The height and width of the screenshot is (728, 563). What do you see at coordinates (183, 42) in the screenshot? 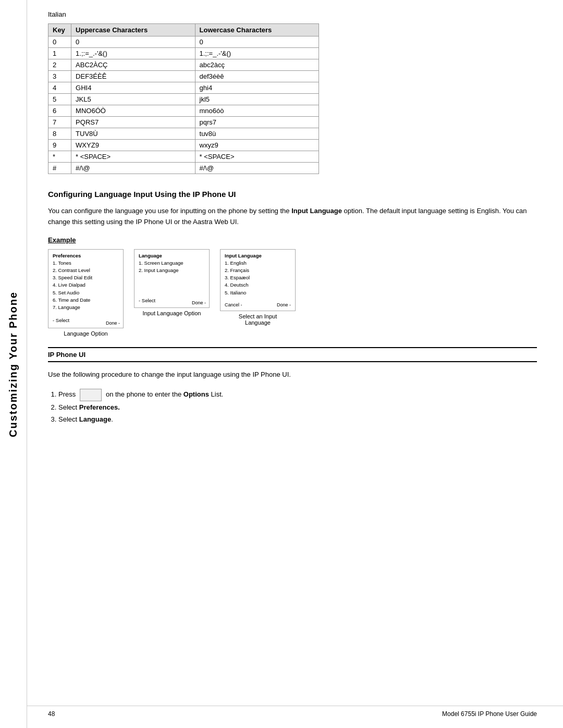
I see `table-row: 000` at bounding box center [183, 42].